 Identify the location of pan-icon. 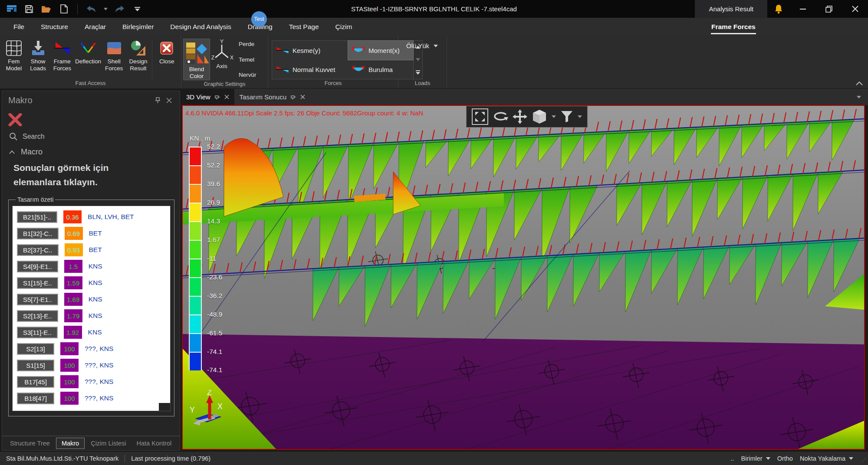
(520, 117).